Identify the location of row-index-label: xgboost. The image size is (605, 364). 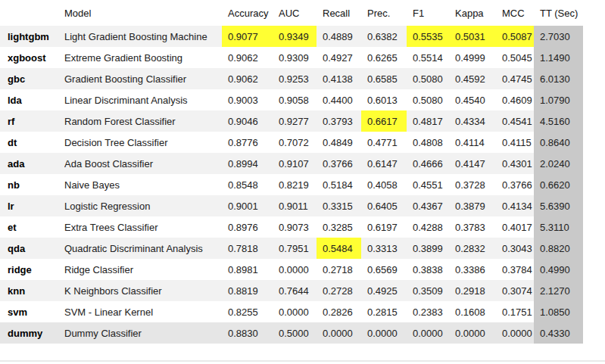
(32, 58).